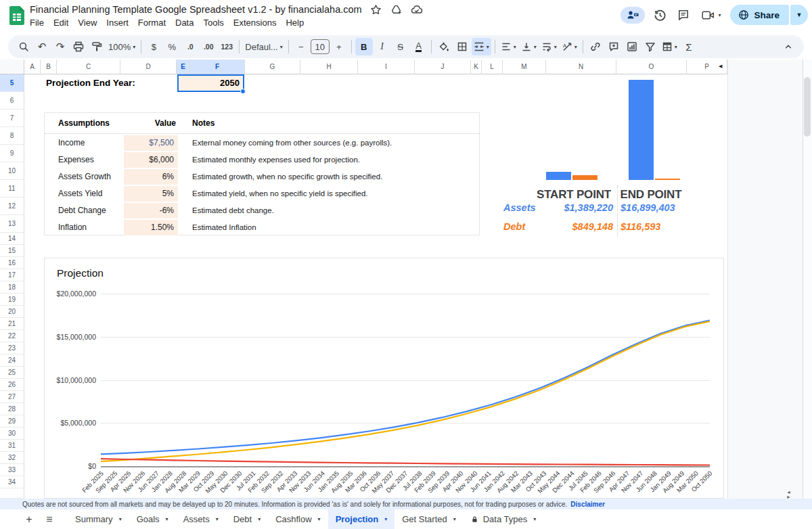  I want to click on all-sheets-button: ≡, so click(49, 520).